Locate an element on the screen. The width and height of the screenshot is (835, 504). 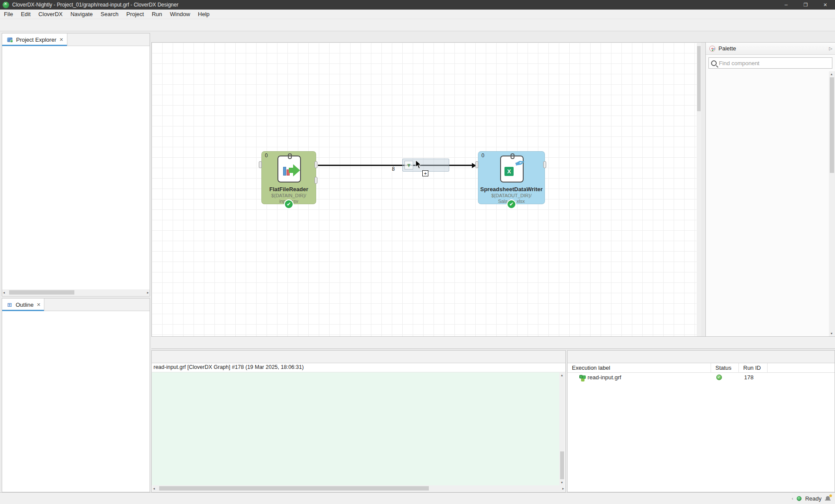
menu-project: Project is located at coordinates (135, 14).